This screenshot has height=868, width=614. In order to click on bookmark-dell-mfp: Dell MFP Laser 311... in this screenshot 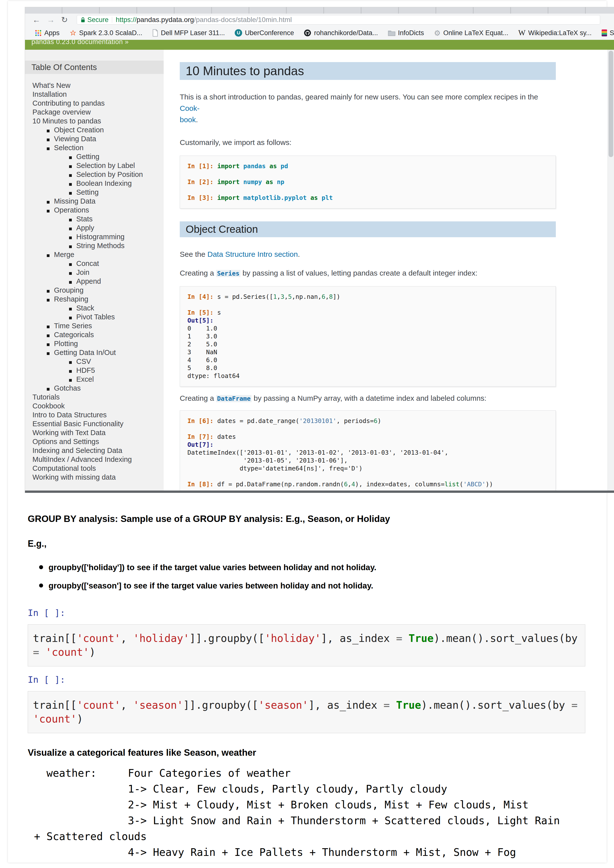, I will do `click(188, 33)`.